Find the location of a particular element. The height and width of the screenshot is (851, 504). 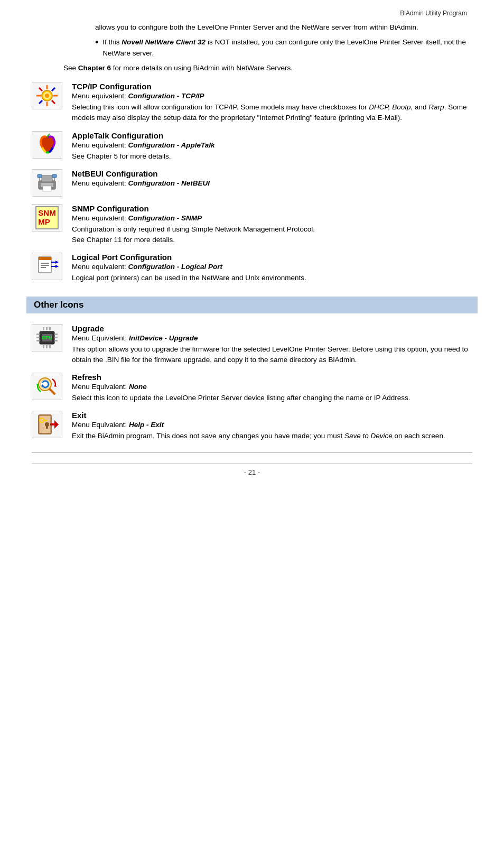

other-icons-header: Other Icons is located at coordinates (252, 305).